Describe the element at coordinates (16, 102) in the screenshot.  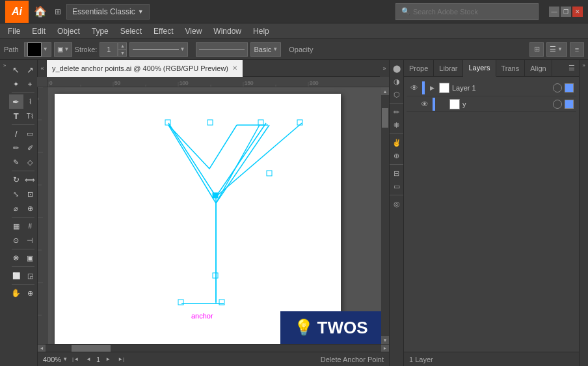
I see `pen-tool: ✒` at that location.